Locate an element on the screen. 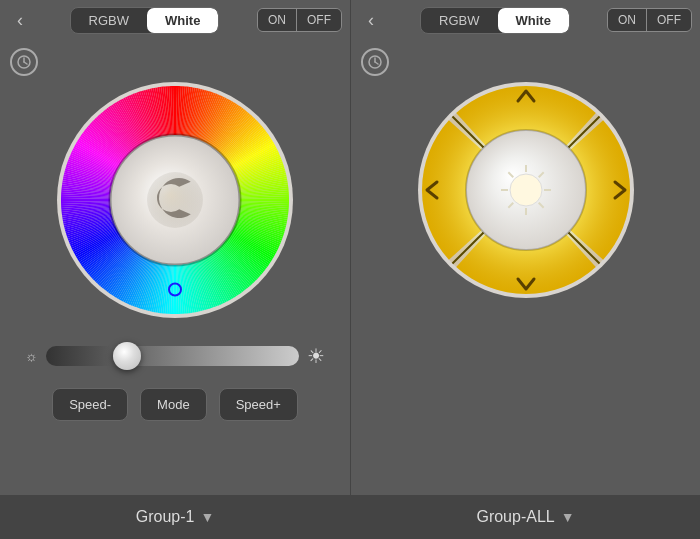  left-on-off-group: ON OFF is located at coordinates (300, 20).